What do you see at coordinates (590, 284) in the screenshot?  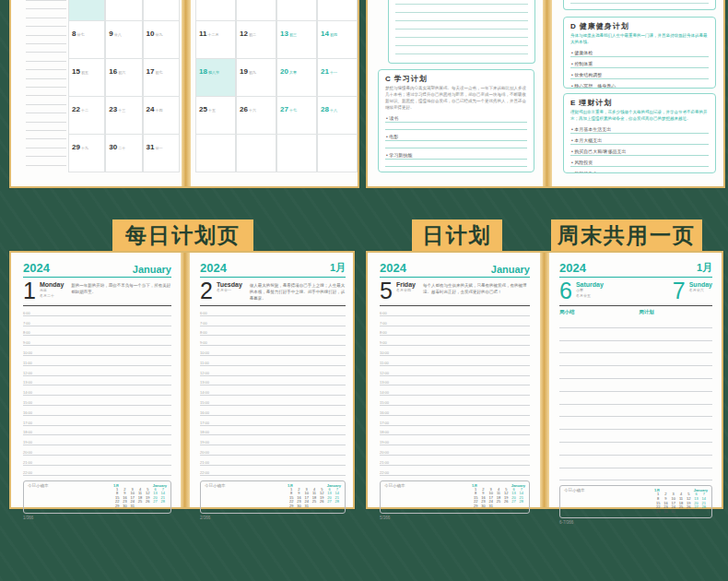 I see `weekday-label: Saturday` at bounding box center [590, 284].